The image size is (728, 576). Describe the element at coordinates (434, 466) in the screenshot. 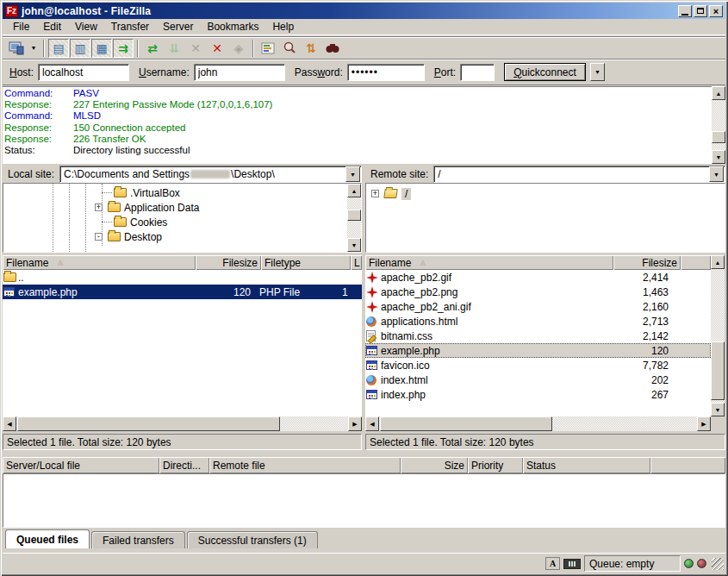

I see `column-size: Size` at that location.